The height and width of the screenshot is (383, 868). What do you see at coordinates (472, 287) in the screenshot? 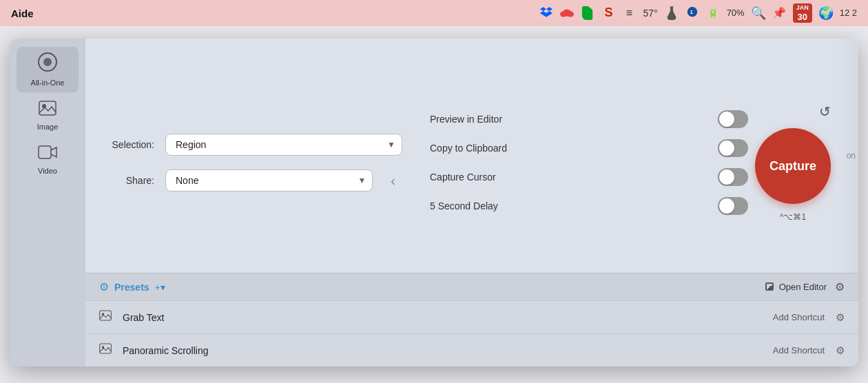
I see `bottom-toolbar: ⚙ Presets +▾ Open Editor ⚙` at bounding box center [472, 287].